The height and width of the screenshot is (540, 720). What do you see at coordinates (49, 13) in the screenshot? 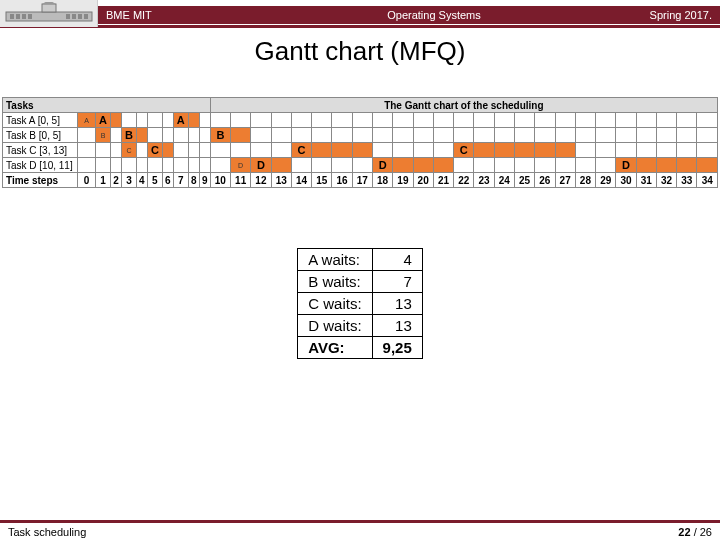
I see `building-icon` at bounding box center [49, 13].